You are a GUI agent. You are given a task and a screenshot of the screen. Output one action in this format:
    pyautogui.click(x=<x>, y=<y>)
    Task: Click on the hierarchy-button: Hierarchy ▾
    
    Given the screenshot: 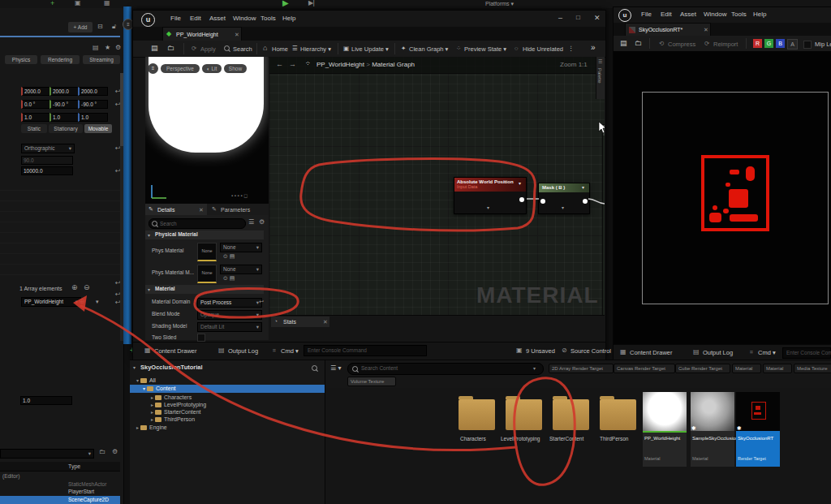 What is the action you would take?
    pyautogui.click(x=316, y=50)
    